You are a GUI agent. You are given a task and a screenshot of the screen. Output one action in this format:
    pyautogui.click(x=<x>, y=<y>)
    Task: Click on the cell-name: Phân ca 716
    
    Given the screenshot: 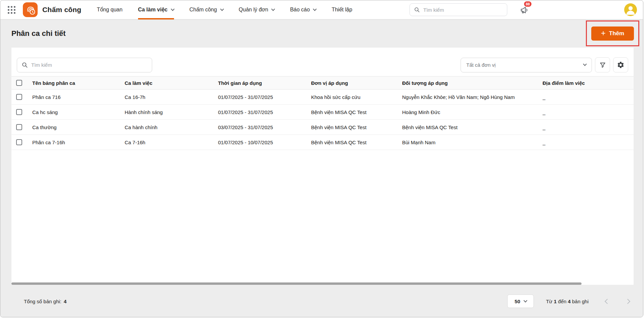 What is the action you would take?
    pyautogui.click(x=79, y=97)
    